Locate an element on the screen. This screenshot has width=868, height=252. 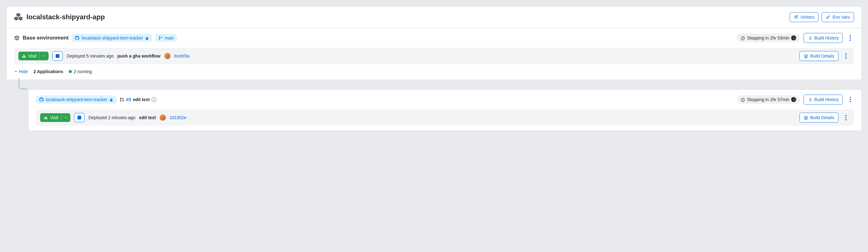
pr-env-header: localstack-shipyard-item-tracker #3 edit… is located at coordinates (445, 100).